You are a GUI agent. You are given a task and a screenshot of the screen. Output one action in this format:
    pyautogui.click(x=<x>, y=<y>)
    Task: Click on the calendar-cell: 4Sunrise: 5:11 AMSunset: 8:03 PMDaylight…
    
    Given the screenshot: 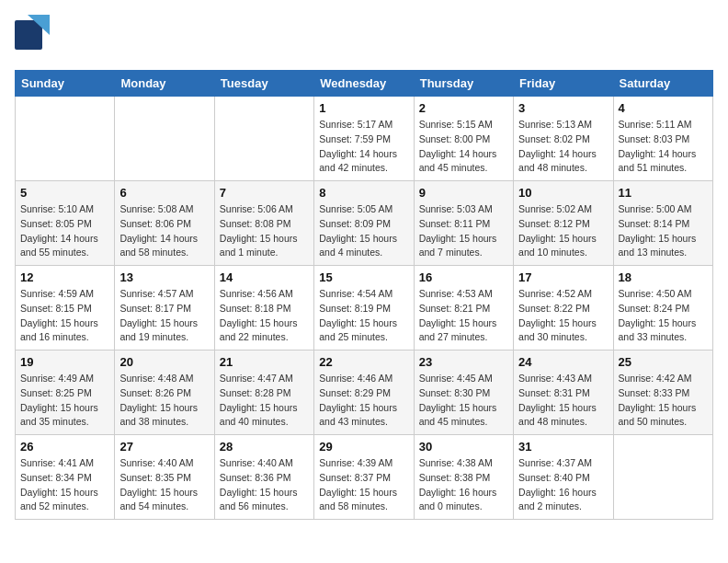 What is the action you would take?
    pyautogui.click(x=663, y=139)
    